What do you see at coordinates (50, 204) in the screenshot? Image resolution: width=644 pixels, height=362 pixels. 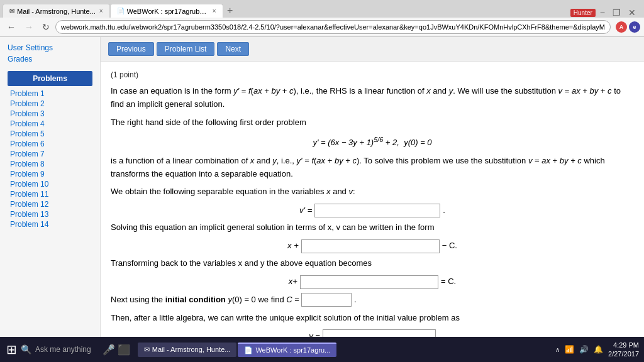 I see `sidebar-problem-12: Problem 12` at bounding box center [50, 204].